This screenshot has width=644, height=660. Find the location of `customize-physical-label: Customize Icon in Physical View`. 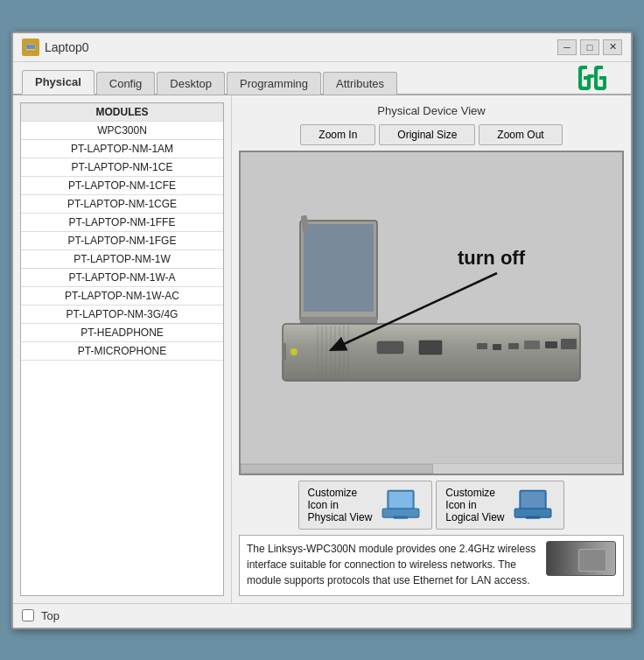

customize-physical-label: Customize Icon in Physical View is located at coordinates (340, 505).